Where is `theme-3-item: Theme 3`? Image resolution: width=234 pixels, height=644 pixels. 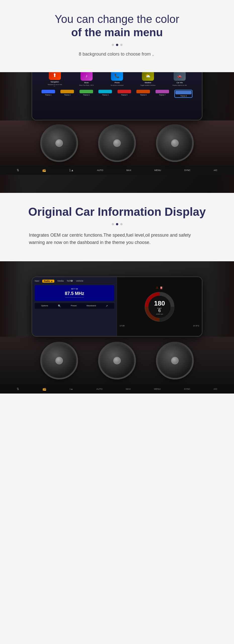
theme-3-item: Theme 3 is located at coordinates (86, 94).